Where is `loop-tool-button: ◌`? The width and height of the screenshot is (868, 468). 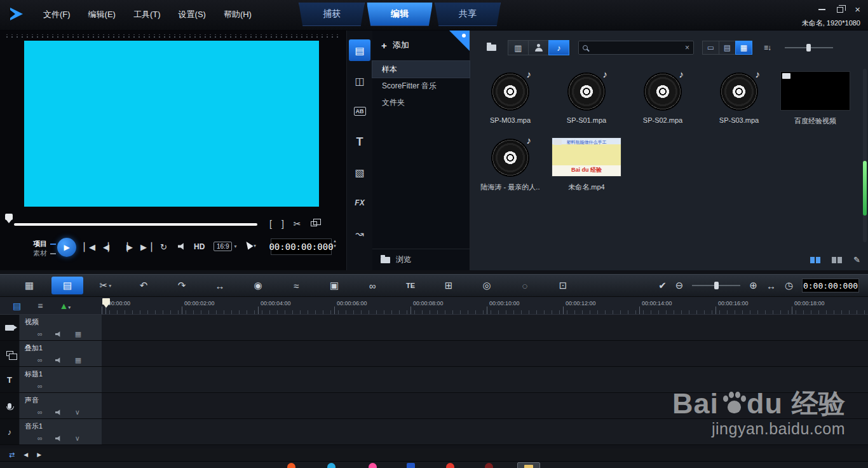
loop-tool-button: ◌ is located at coordinates (525, 286).